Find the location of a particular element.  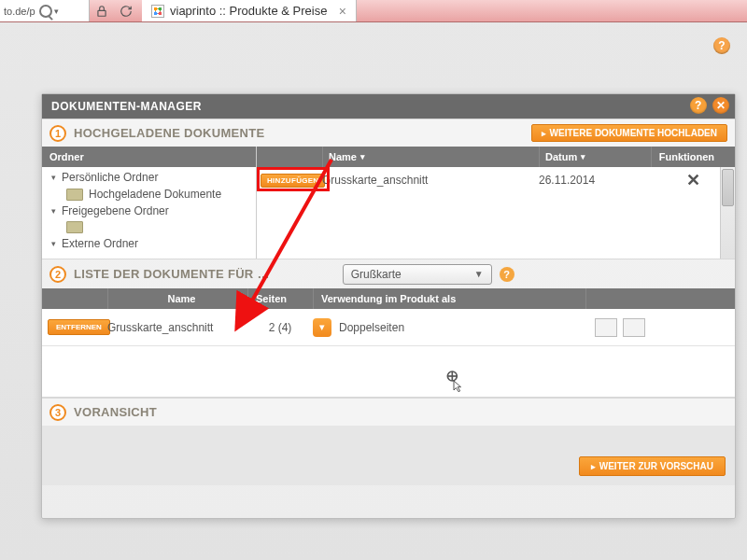

files-col-date: Datum ▾ is located at coordinates (595, 157).